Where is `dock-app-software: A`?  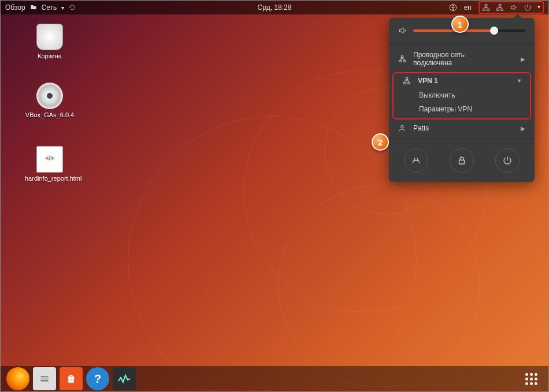 dock-app-software: A is located at coordinates (71, 379).